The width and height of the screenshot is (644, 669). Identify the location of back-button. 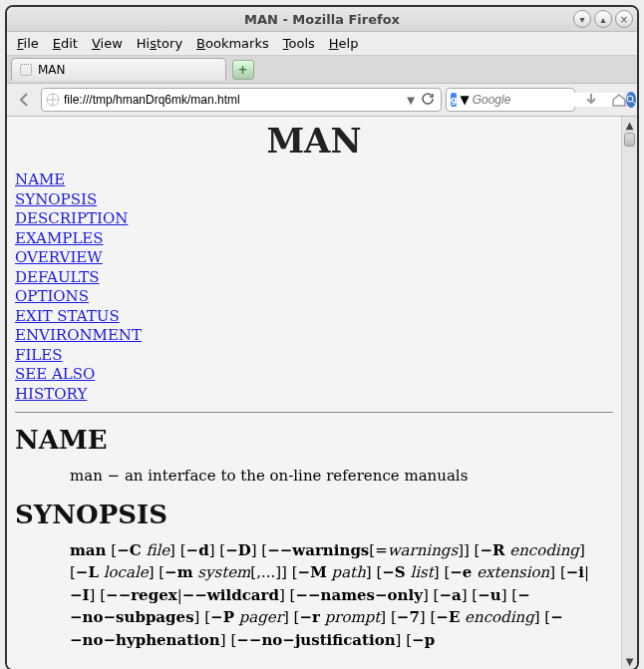
(25, 100).